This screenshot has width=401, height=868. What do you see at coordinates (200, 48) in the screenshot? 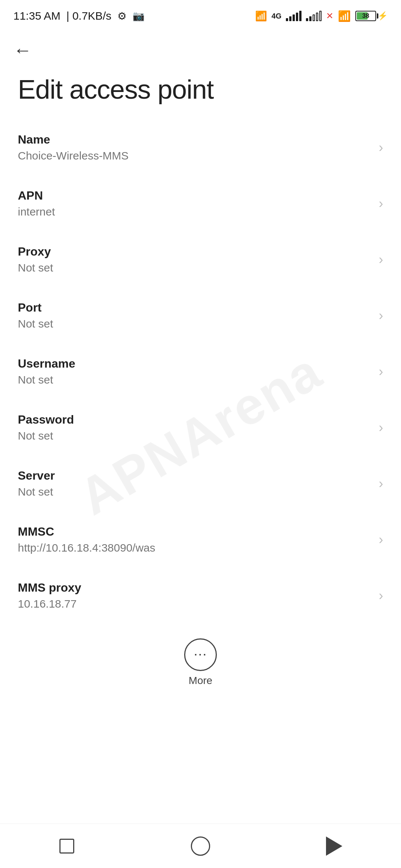
I see `toolbar: ←` at bounding box center [200, 48].